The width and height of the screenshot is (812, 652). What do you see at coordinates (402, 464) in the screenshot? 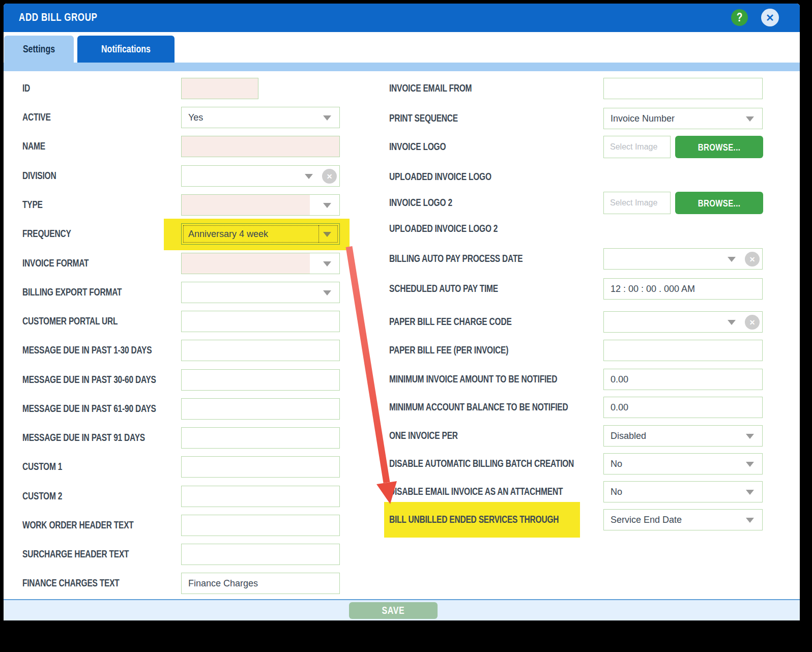
I see `field-row-disable-automatic-billing-batch-creation: DISABLE AUTOMATIC BILLING BATCH CREATION…` at bounding box center [402, 464].